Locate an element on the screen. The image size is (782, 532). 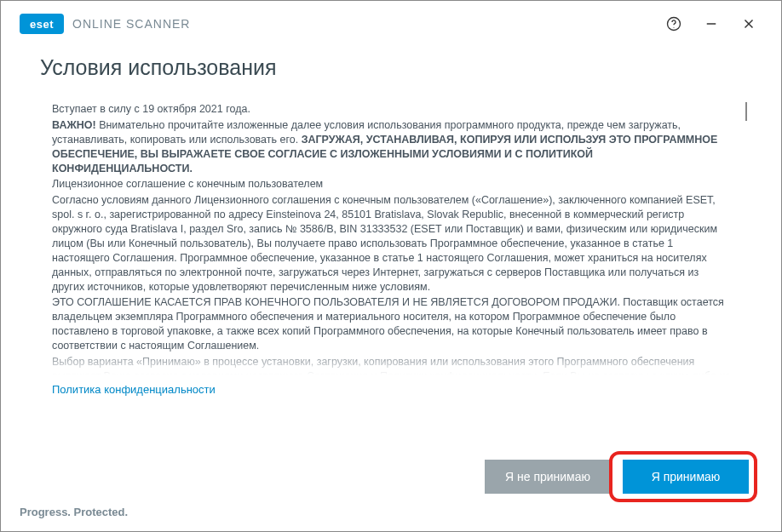
decline-button: Я не принимаю is located at coordinates (548, 477).